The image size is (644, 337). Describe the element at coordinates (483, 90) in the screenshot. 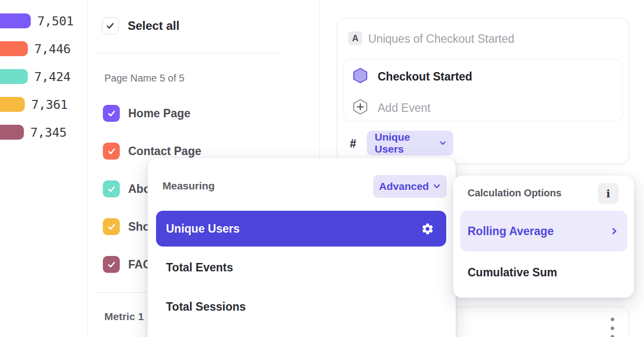

I see `event-list-card: Checkout Started Add Event` at that location.